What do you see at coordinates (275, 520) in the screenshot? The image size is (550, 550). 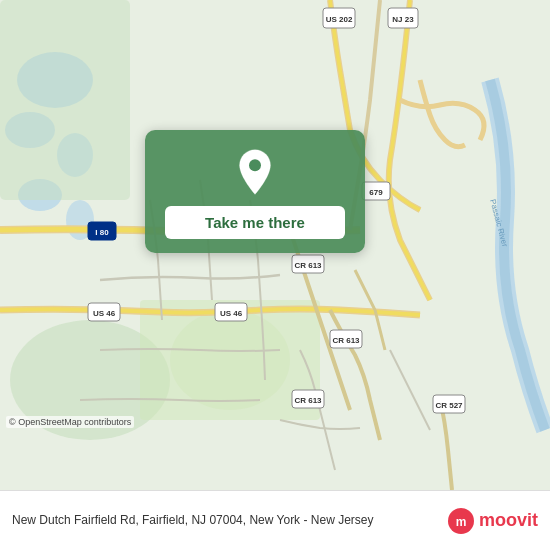 I see `footer-bar: New Dutch Fairfield Rd, Fairfield, NJ 07…` at bounding box center [275, 520].